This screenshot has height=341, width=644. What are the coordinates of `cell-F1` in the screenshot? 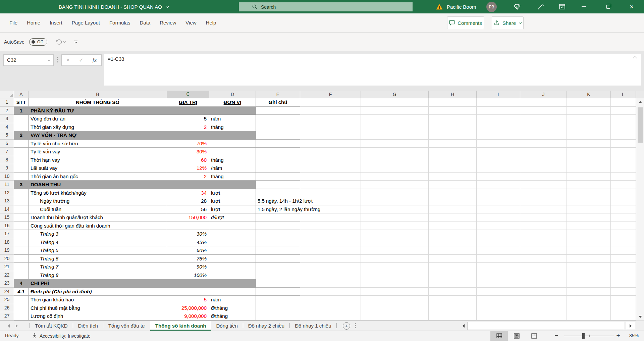 It's located at (331, 103).